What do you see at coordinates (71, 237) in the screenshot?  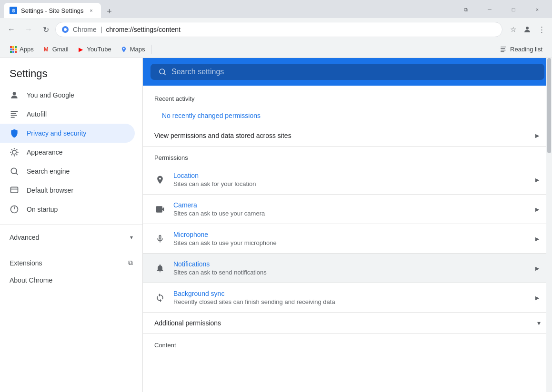 I see `sidebar-advanced-item: Advanced ▾` at bounding box center [71, 237].